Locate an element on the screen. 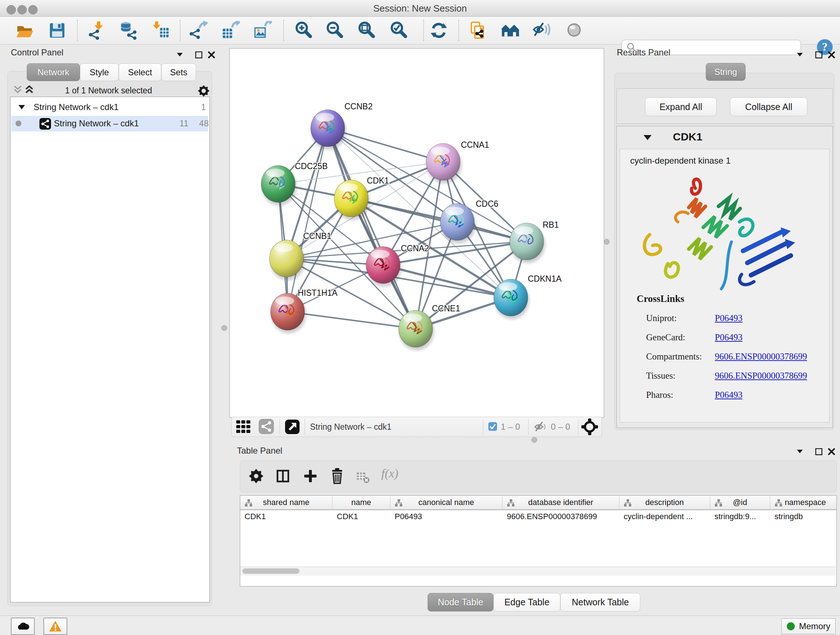 The width and height of the screenshot is (840, 635). cloud-status-button is located at coordinates (23, 626).